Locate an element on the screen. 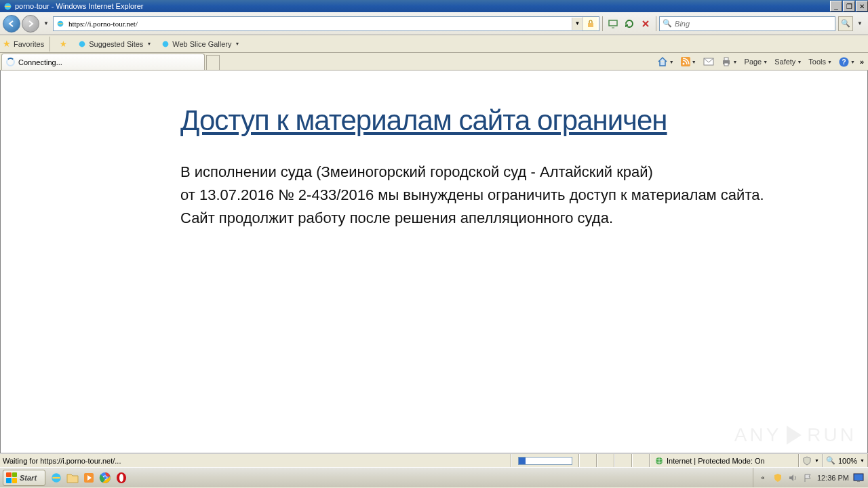  body-line: В исполнении суда (Змеиногорский городск… is located at coordinates (416, 172).